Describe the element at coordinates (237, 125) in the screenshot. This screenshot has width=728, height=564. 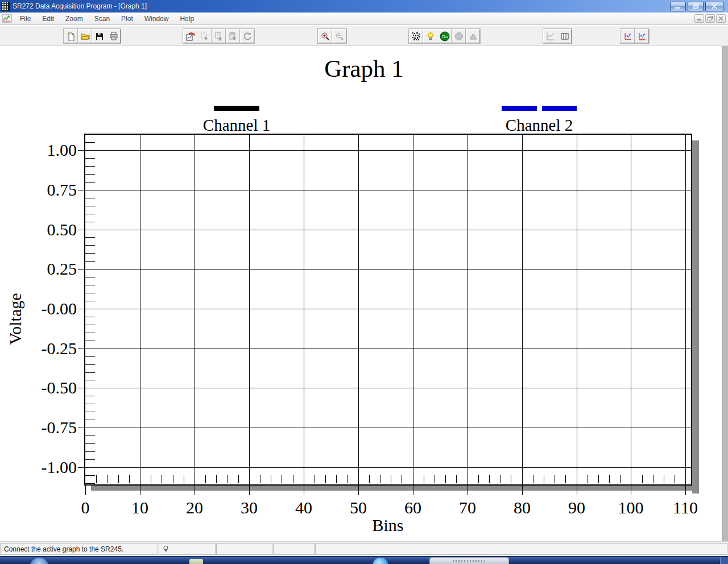
I see `channel-1-label: Channel 1` at that location.